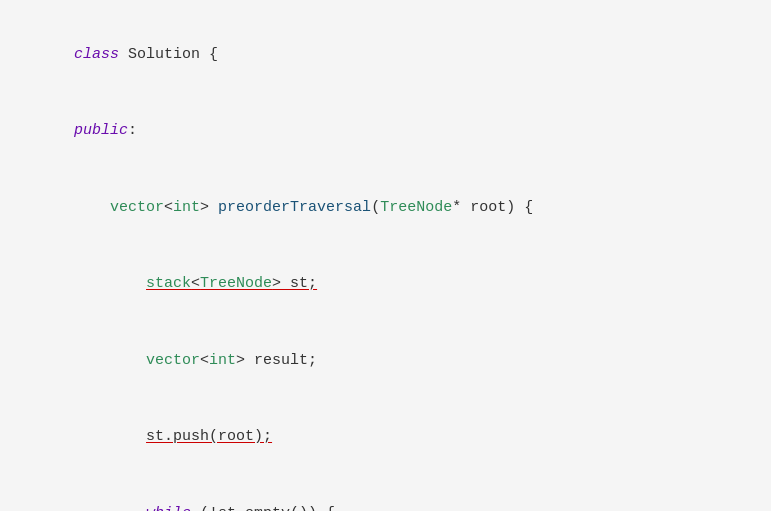 The width and height of the screenshot is (771, 511). What do you see at coordinates (137, 208) in the screenshot?
I see `type-vector: vector` at bounding box center [137, 208].